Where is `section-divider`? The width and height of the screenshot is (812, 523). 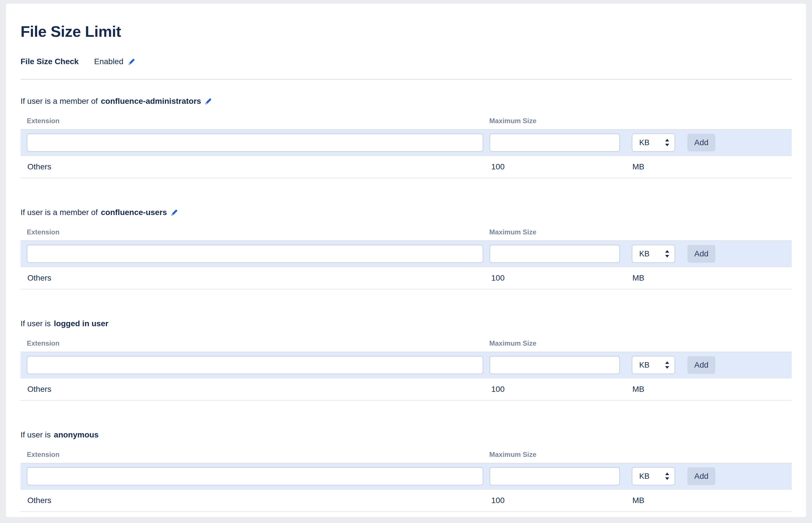 section-divider is located at coordinates (406, 79).